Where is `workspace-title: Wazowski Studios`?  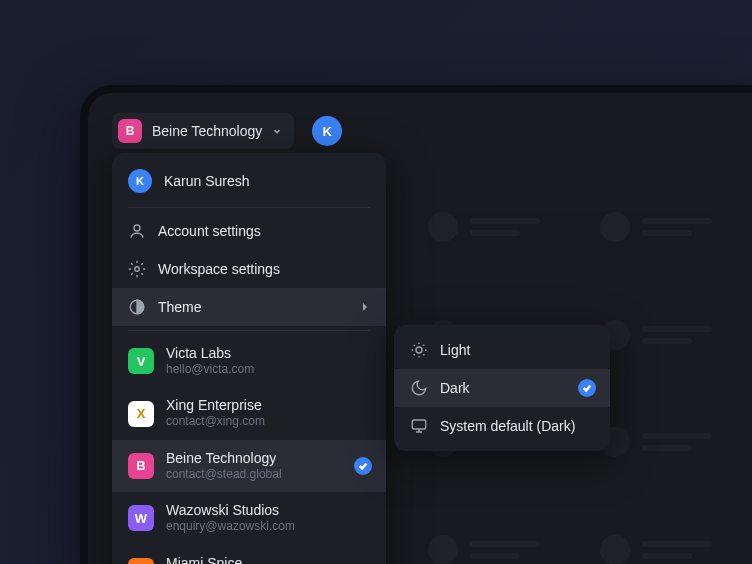 workspace-title: Wazowski Studios is located at coordinates (268, 510).